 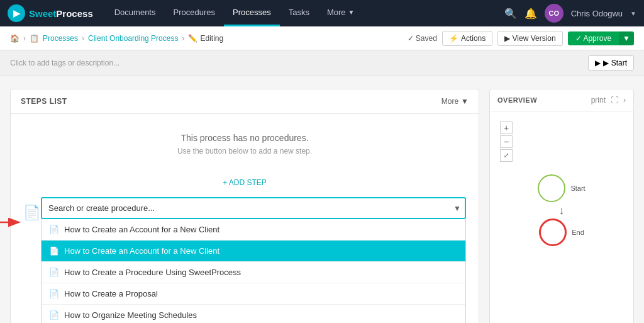 What do you see at coordinates (54, 272) in the screenshot?
I see `doc-icon-2: 📄` at bounding box center [54, 272].